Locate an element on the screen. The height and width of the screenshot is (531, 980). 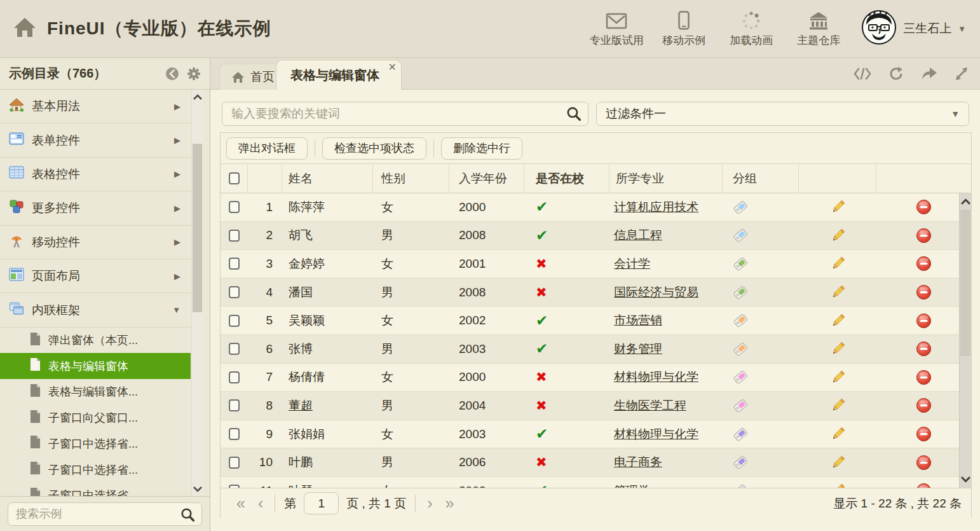
sidebar-item-3: 表格与编辑窗体... is located at coordinates (95, 392).